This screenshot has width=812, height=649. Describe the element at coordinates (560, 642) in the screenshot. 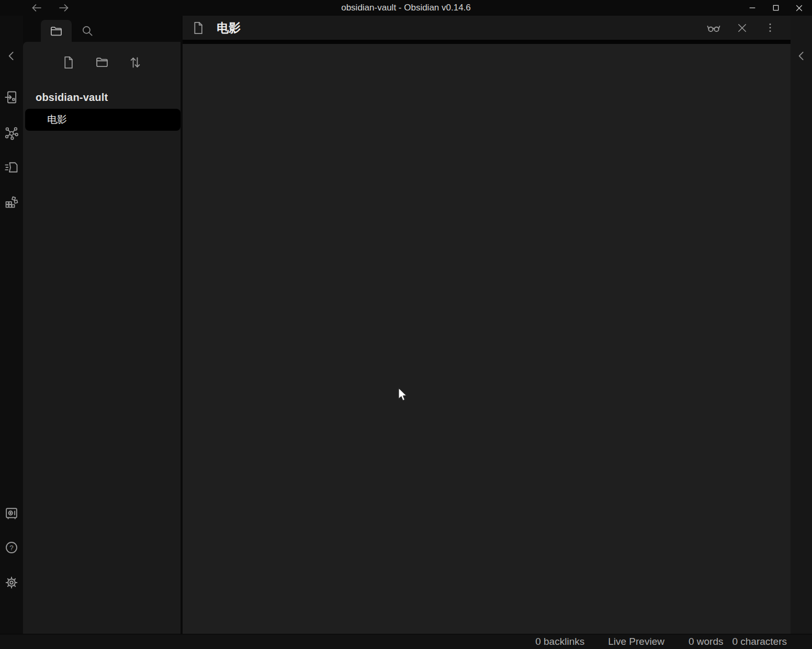

I see `backlinks-count: 0 backlinks` at that location.